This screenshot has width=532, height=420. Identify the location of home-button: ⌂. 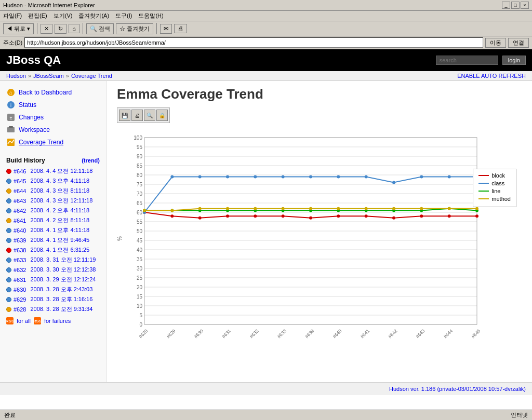
(74, 29).